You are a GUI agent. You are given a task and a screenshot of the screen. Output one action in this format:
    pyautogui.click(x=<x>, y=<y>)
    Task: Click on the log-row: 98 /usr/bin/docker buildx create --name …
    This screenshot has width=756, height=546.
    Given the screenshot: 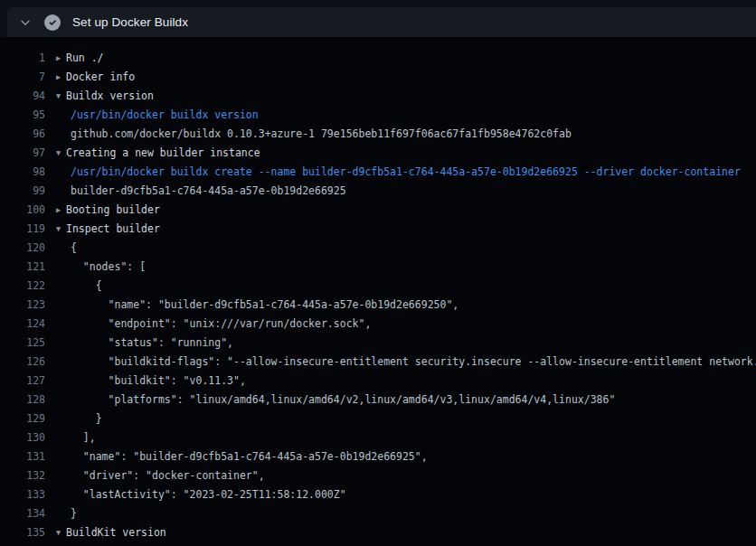 What is the action you would take?
    pyautogui.click(x=378, y=172)
    